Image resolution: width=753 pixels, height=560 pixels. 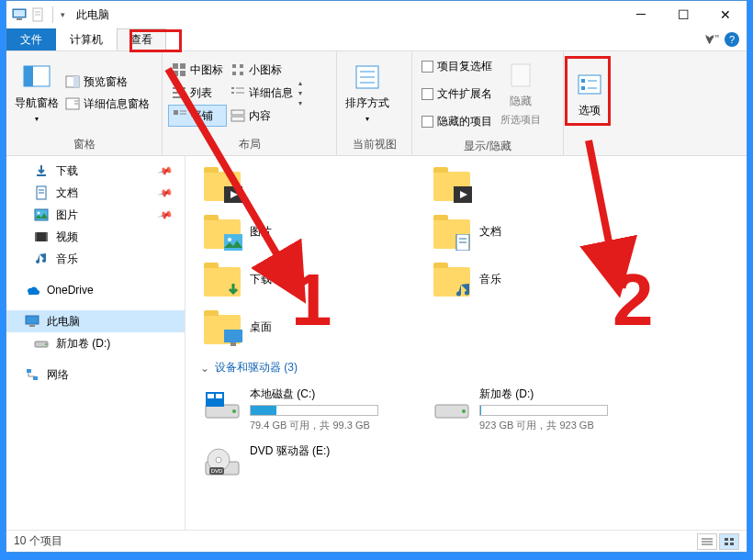 I want to click on video-overlay-icon, so click(x=233, y=195).